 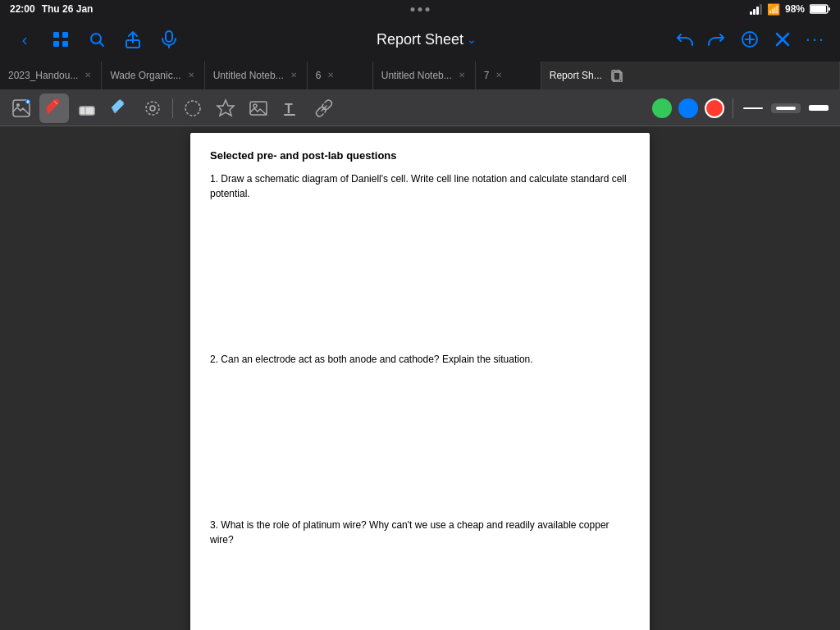 I want to click on tab-6-label: 7, so click(x=487, y=75).